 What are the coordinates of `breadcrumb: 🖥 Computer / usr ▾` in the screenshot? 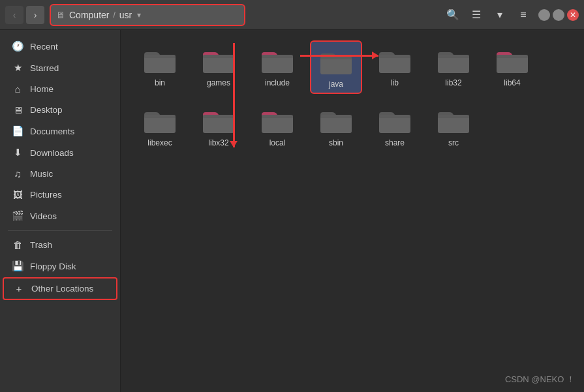 It's located at (147, 15).